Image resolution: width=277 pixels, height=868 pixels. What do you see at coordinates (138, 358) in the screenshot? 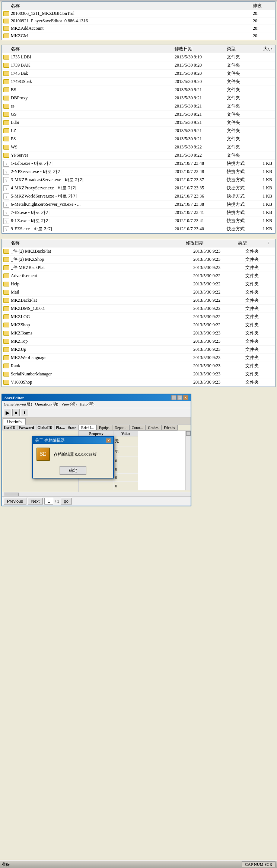
I see `file-row: MKZWebLanguage2013/5/30 9:23文件夹` at bounding box center [138, 358].